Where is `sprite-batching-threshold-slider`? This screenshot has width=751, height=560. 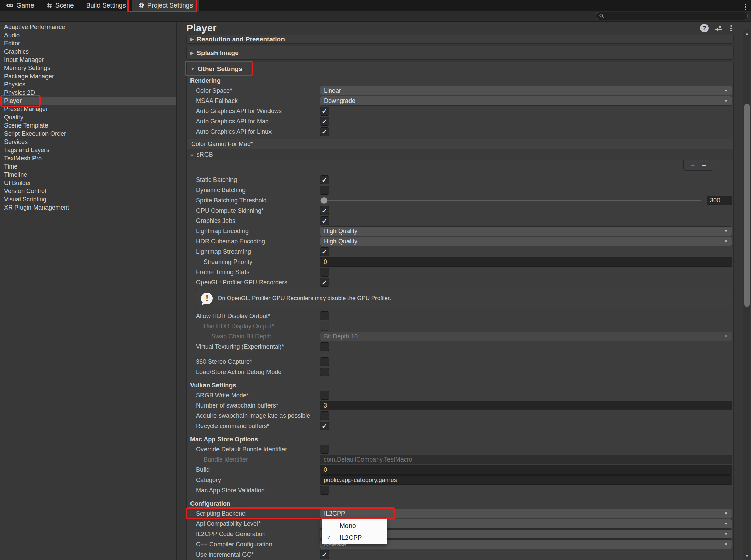 sprite-batching-threshold-slider is located at coordinates (511, 200).